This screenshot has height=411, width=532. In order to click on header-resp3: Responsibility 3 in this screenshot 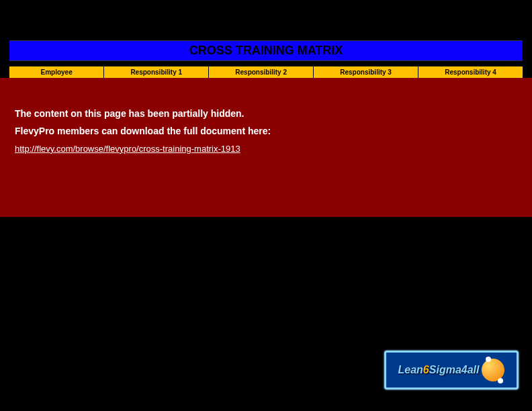, I will do `click(366, 73)`.